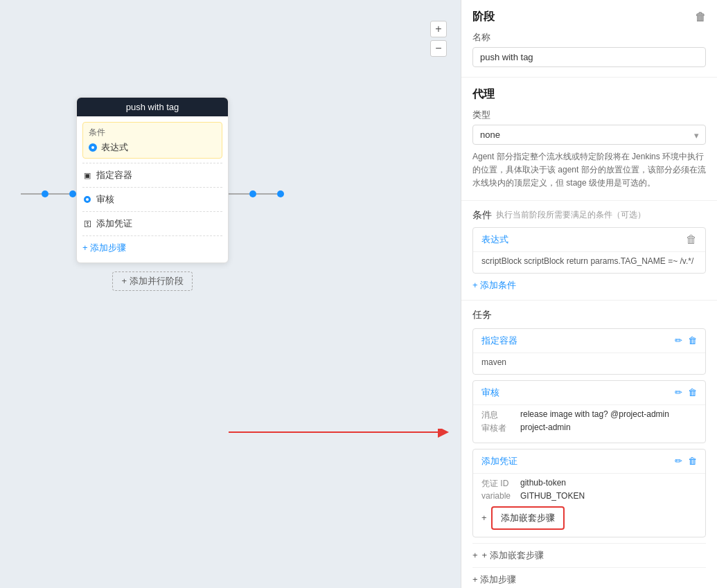 The image size is (717, 588). What do you see at coordinates (239, 194) in the screenshot?
I see `connector-line-right` at bounding box center [239, 194].